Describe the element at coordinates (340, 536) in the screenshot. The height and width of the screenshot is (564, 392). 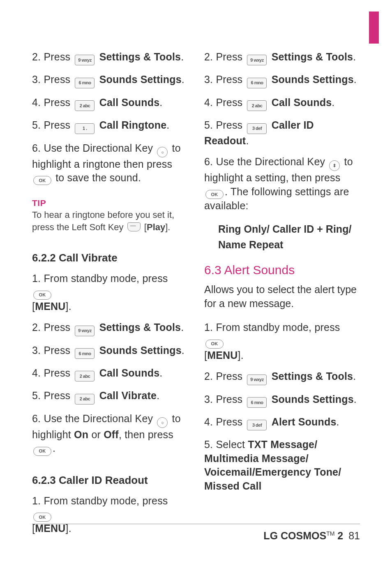
I see `model-number: 2` at that location.